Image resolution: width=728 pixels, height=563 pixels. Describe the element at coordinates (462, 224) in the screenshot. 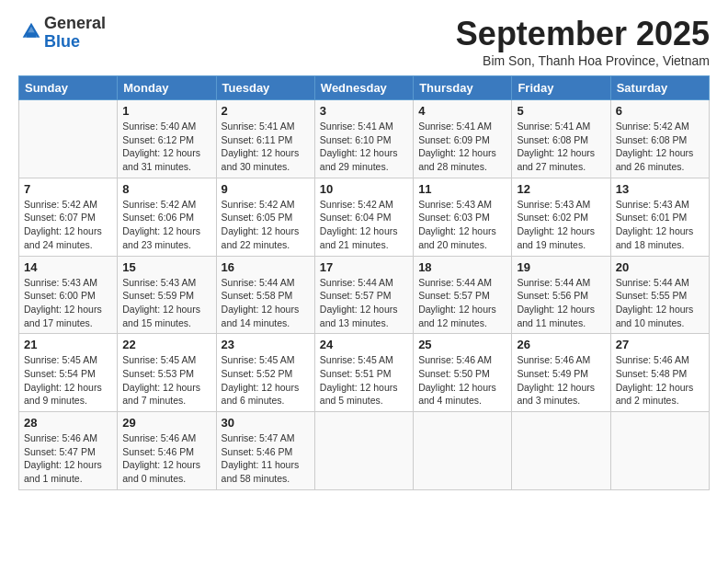

I see `day-info: Sunrise: 5:43 AM Sunset: 6:03 PM Dayligh…` at that location.